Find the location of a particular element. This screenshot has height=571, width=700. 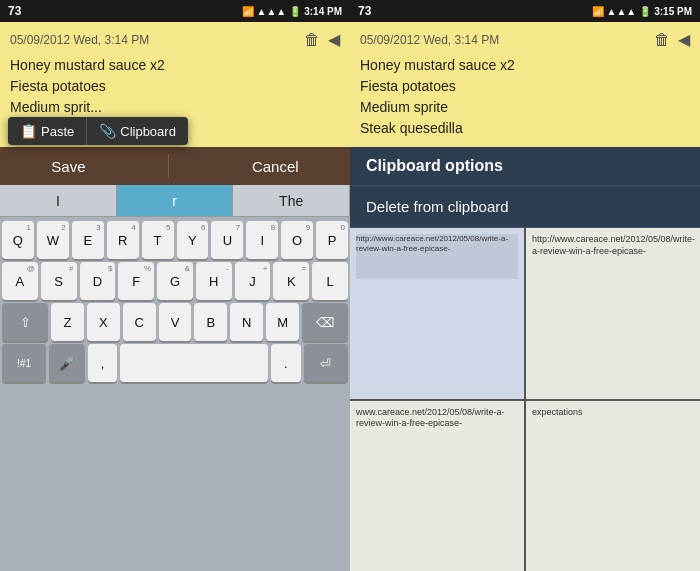

key-dollar: $D is located at coordinates (98, 281).